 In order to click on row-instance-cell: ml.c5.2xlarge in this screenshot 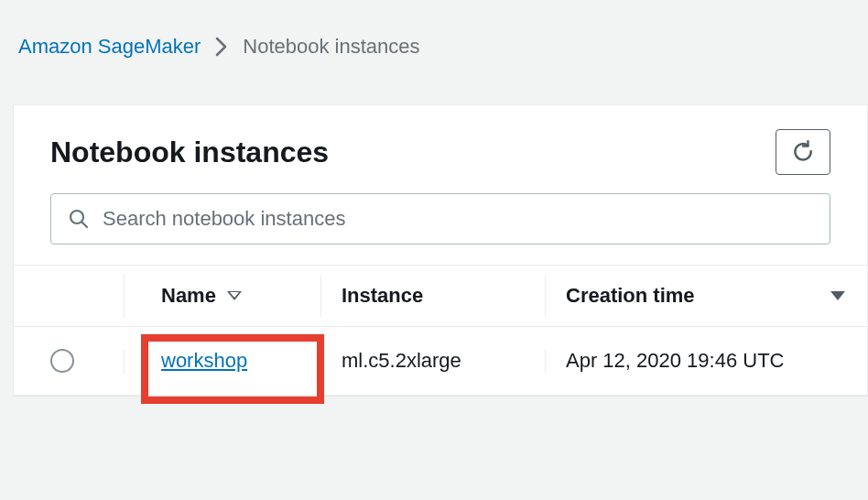, I will do `click(432, 361)`.